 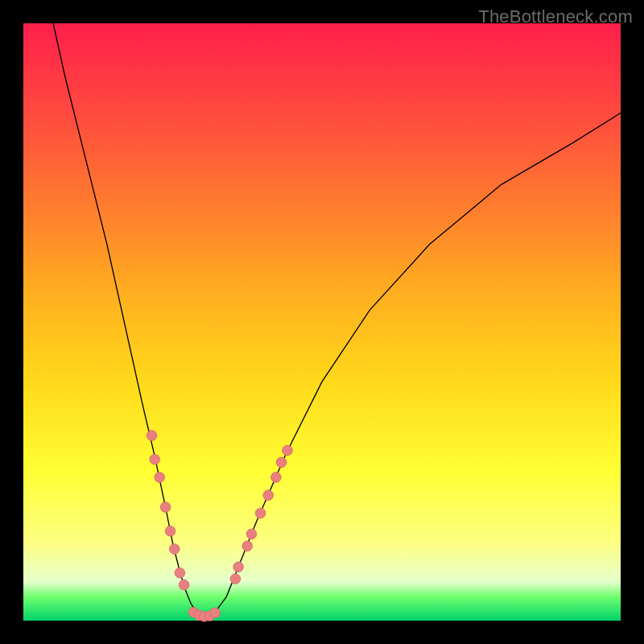 I want to click on marker-bottom, so click(x=216, y=613).